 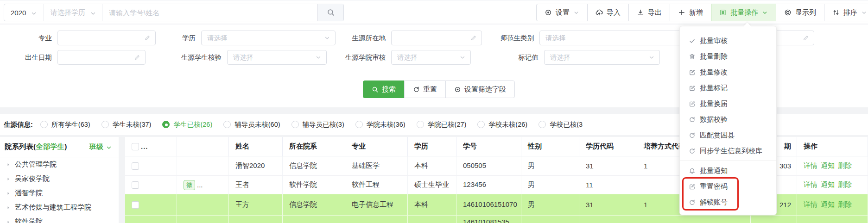 I want to click on status-radio-2: 学生已核(26), so click(x=187, y=125).